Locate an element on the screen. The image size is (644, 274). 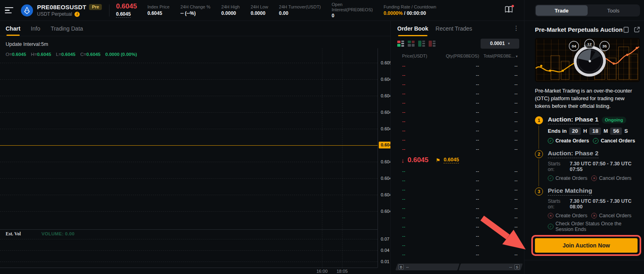
phase-head: Auction: Phase 2 is located at coordinates (594, 154).